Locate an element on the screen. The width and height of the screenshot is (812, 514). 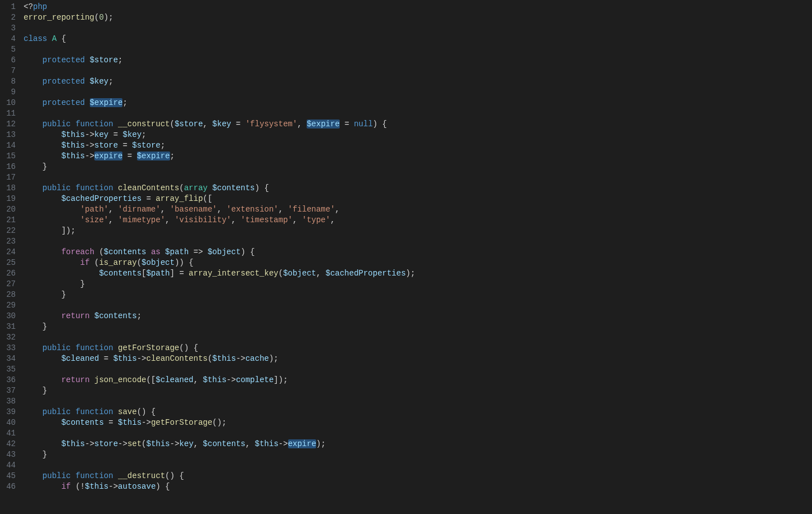
token: json_encode is located at coordinates (120, 380).